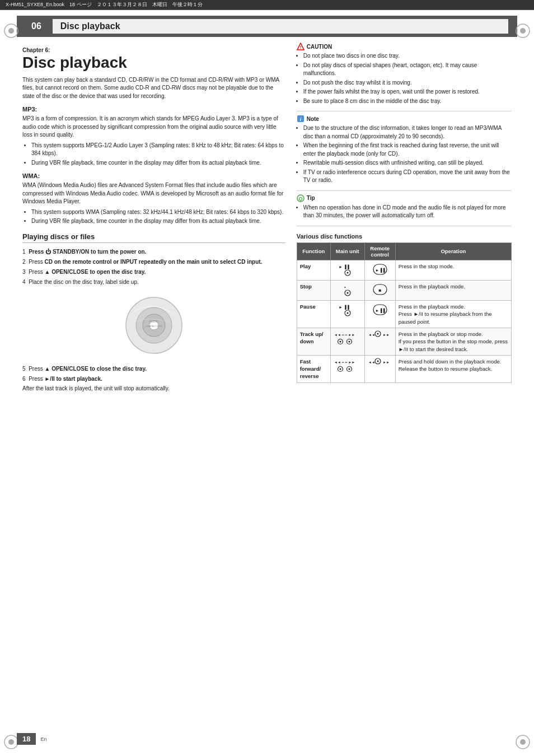 This screenshot has height=756, width=534. I want to click on func-track: Track up/down, so click(313, 342).